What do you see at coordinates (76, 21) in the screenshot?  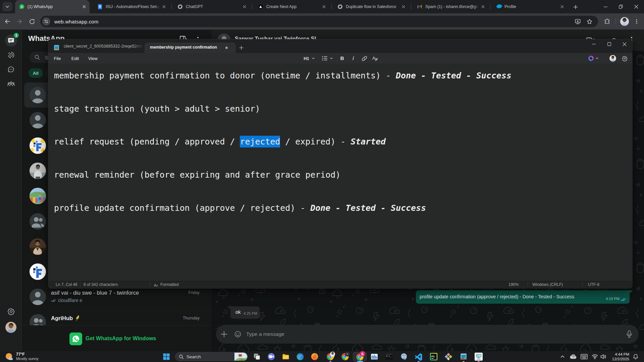 I see `url-text: web.whatsapp.com` at bounding box center [76, 21].